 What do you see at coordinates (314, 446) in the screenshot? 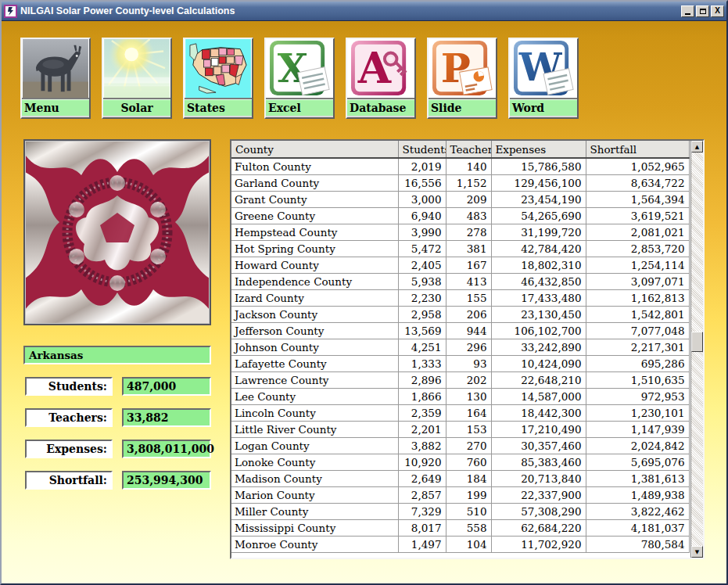
I see `table-cell: Logan County` at bounding box center [314, 446].